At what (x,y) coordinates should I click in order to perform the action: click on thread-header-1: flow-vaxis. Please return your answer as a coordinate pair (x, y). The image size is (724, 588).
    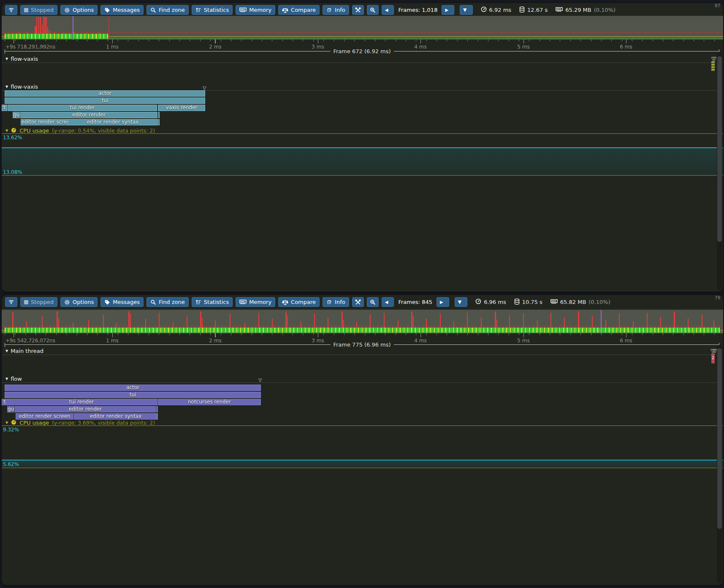
    Looking at the image, I should click on (362, 60).